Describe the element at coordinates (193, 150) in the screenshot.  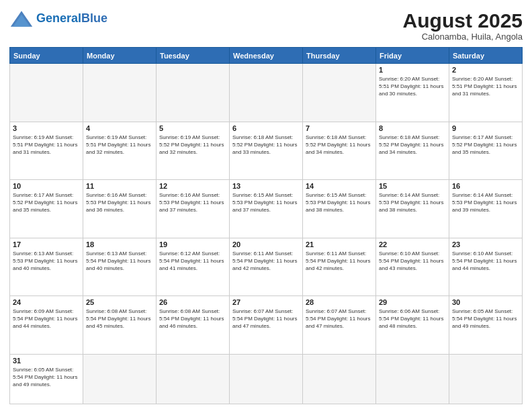
I see `calendar-cell: 5Sunrise: 6:19 AM Sunset: 5:52 PM Daylig…` at that location.